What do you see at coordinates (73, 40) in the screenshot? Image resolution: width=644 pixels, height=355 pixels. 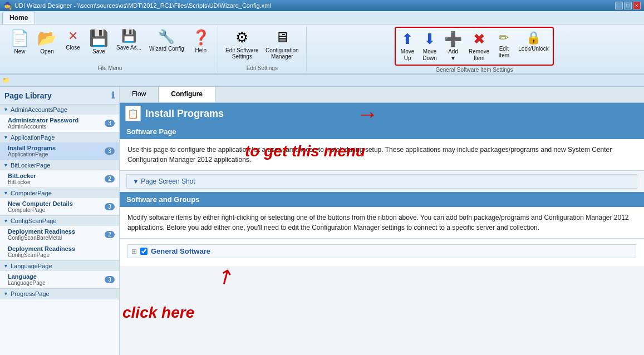 I see `close-button: ✕ Close` at bounding box center [73, 40].